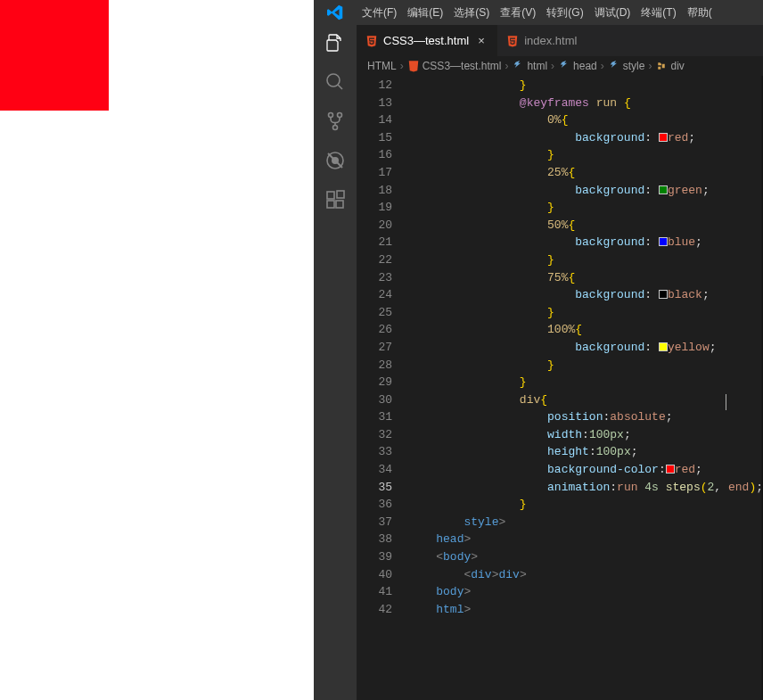 Image resolution: width=763 pixels, height=700 pixels. What do you see at coordinates (658, 12) in the screenshot?
I see `menu-item: 终端(T)` at bounding box center [658, 12].